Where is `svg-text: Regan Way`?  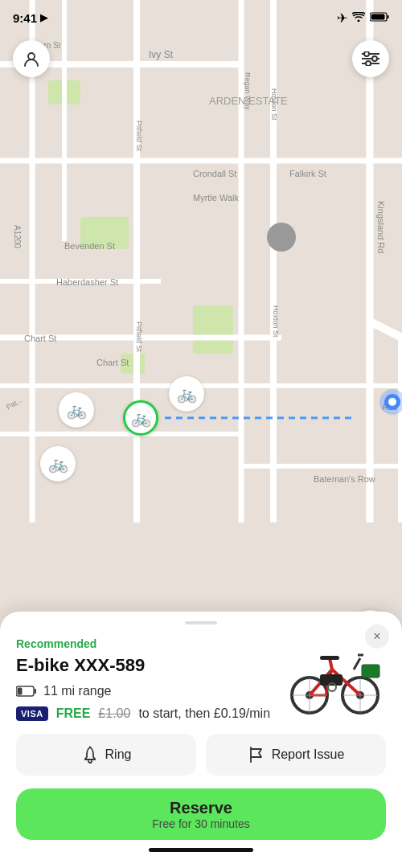
svg-text: Regan Way is located at coordinates (248, 92).